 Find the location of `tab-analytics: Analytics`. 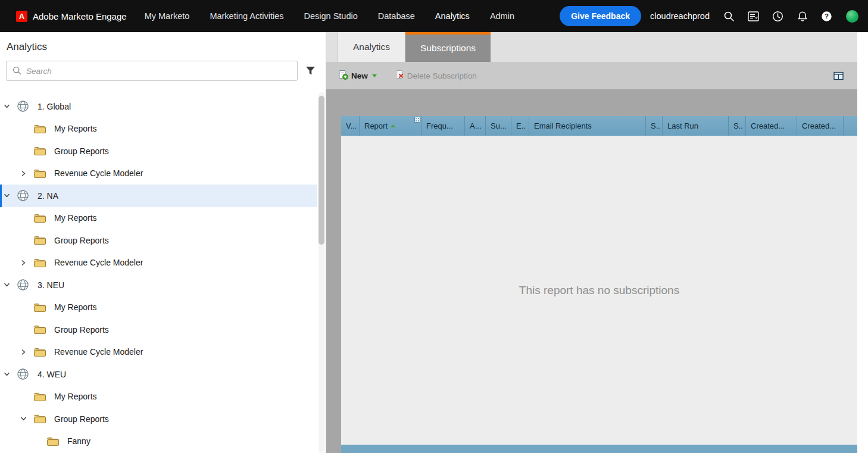

tab-analytics: Analytics is located at coordinates (371, 47).